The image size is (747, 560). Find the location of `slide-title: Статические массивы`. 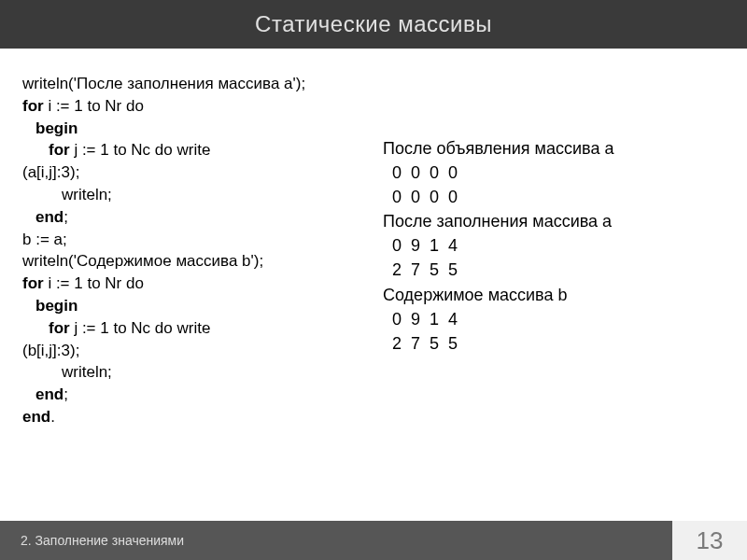

slide-title: Статические массивы is located at coordinates (374, 24).